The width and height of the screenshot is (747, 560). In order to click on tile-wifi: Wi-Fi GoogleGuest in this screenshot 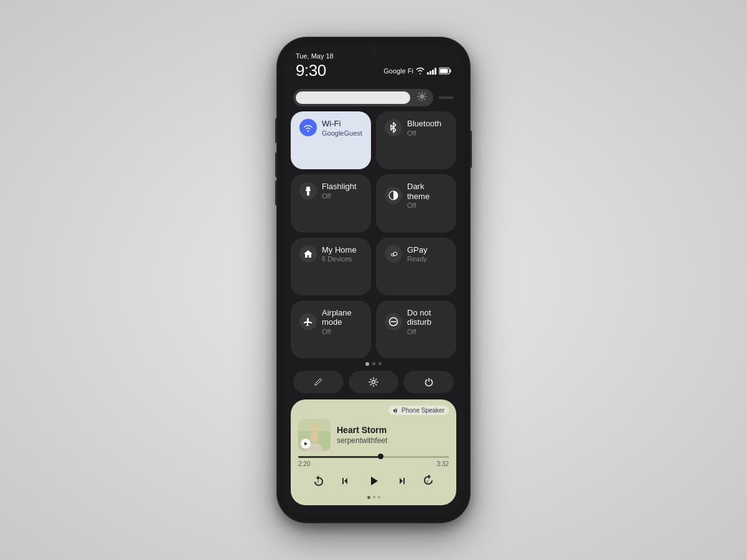, I will do `click(331, 141)`.